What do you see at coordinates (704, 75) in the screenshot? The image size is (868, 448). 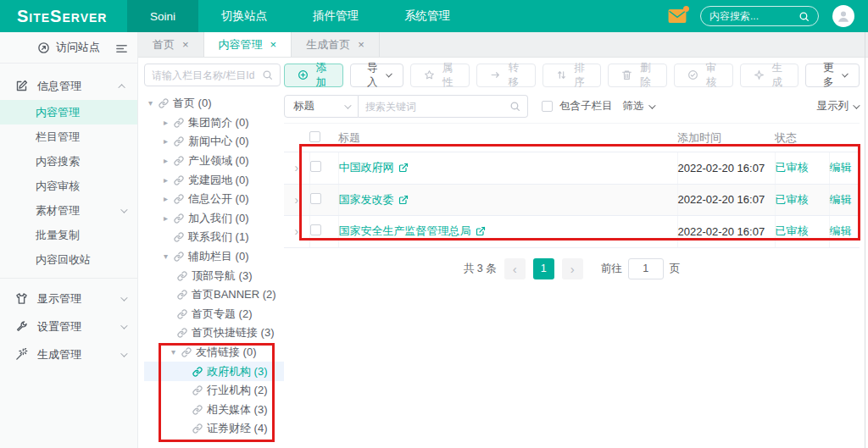 I see `review-button: 审核` at bounding box center [704, 75].